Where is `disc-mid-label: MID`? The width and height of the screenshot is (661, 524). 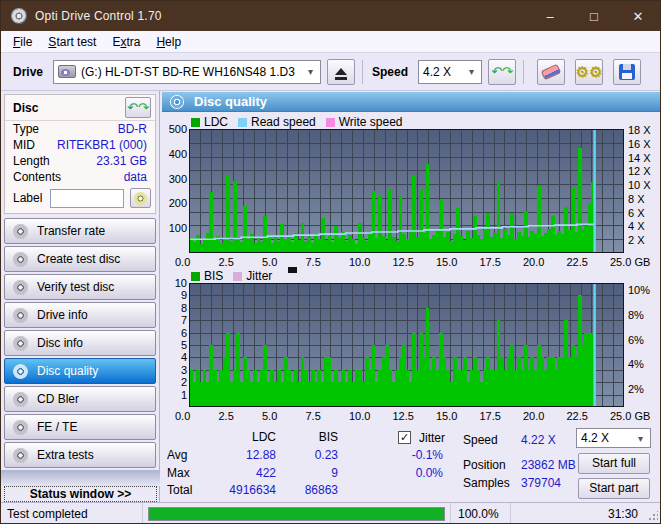
disc-mid-label: MID is located at coordinates (24, 145).